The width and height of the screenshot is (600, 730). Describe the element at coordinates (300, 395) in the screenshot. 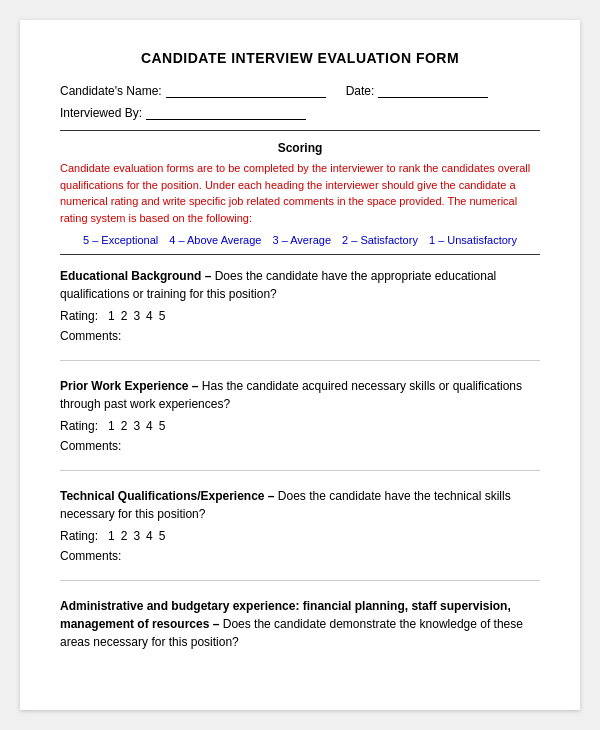

I see `section-prior-work-title: Prior Work Experience – Has the candidat…` at that location.